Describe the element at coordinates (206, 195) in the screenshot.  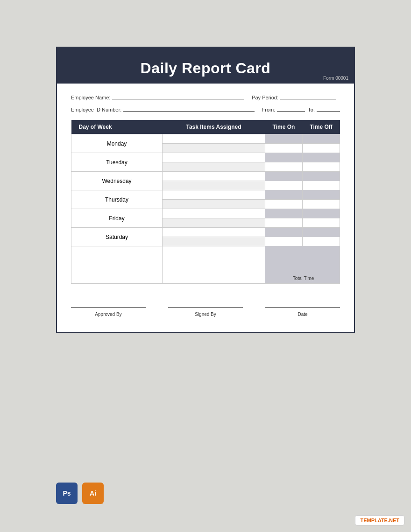
I see `table-row: Thursday` at that location.